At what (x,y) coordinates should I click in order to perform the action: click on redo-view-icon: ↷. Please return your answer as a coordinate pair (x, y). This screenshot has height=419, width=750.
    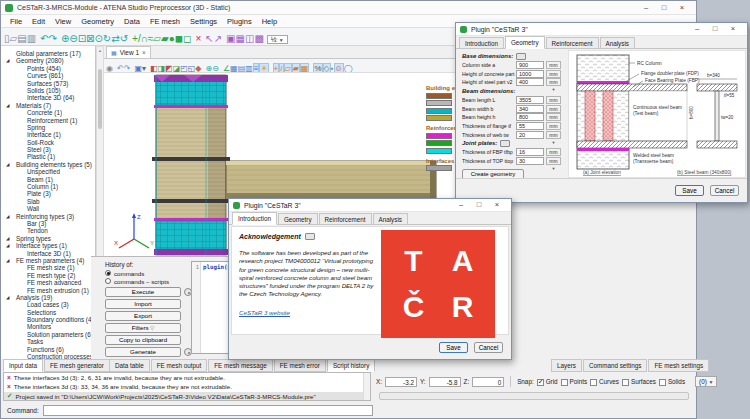
    Looking at the image, I should click on (128, 68).